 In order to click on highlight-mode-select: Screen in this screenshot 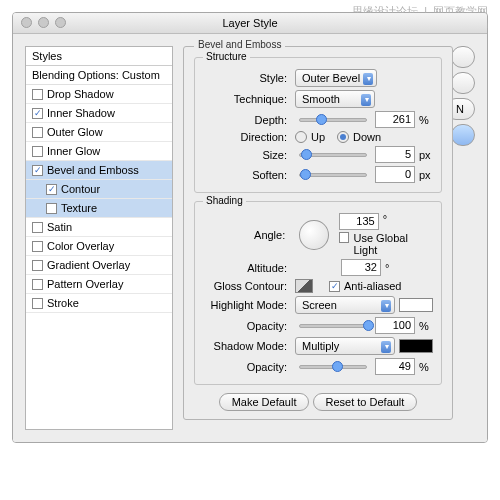, I will do `click(345, 305)`.